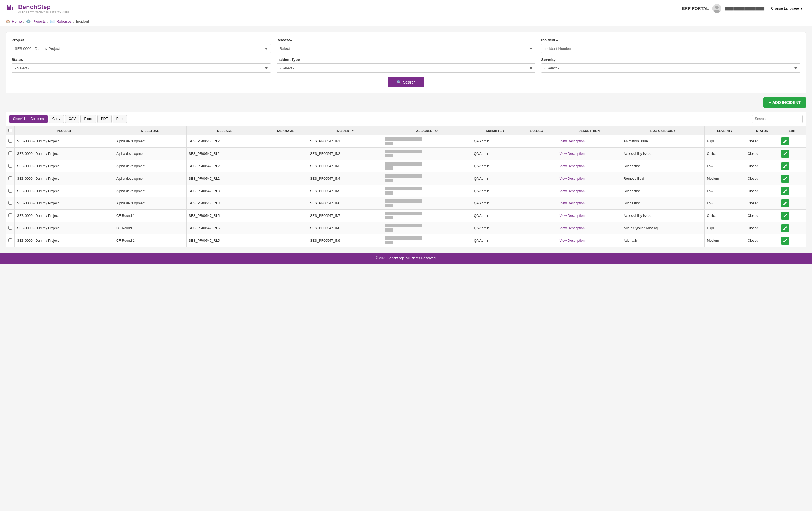  Describe the element at coordinates (406, 22) in the screenshot. I see `breadcrumb: 🏠 Home / ⚙️ Projects / ✉️ Releases / Inc…` at that location.